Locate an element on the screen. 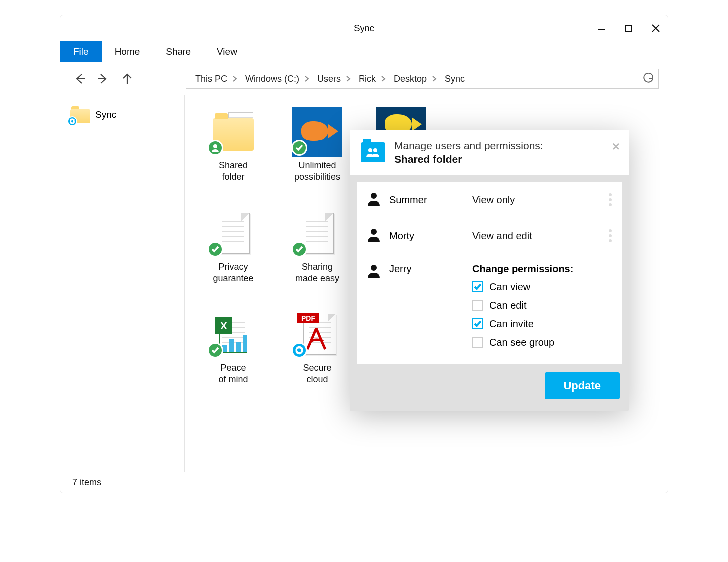  status-bar: 7 items is located at coordinates (364, 482).